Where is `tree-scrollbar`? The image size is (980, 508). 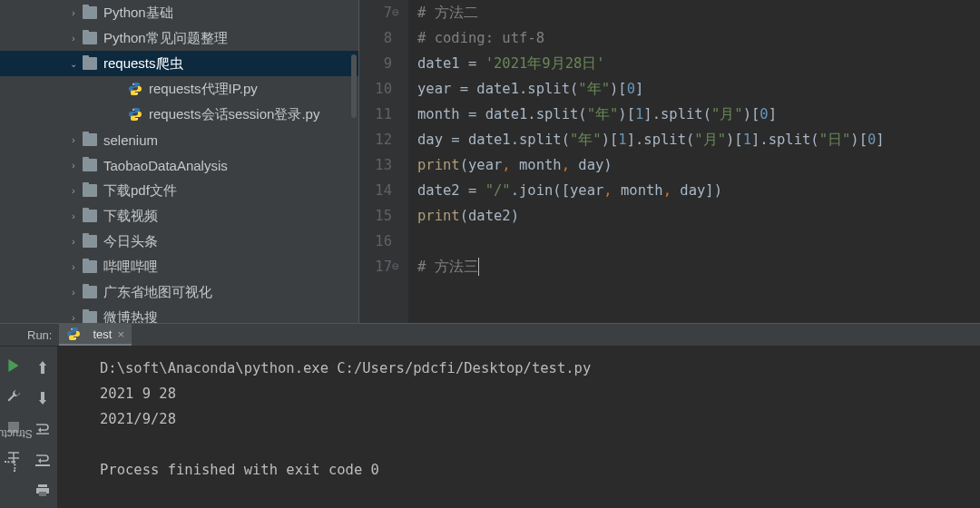 tree-scrollbar is located at coordinates (354, 86).